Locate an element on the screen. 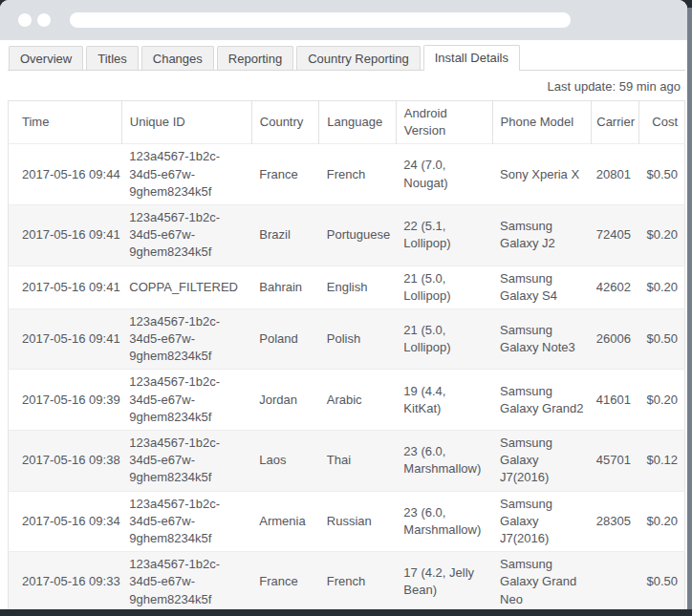 The image size is (692, 616). column-header-cost: Cost is located at coordinates (661, 122).